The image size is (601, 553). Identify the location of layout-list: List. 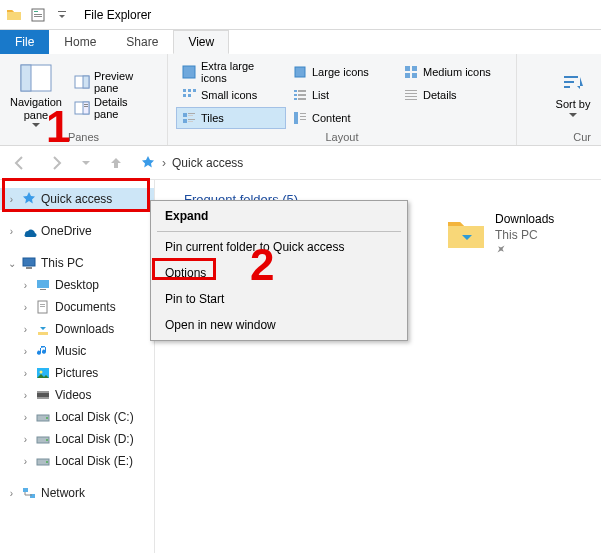
(342, 95).